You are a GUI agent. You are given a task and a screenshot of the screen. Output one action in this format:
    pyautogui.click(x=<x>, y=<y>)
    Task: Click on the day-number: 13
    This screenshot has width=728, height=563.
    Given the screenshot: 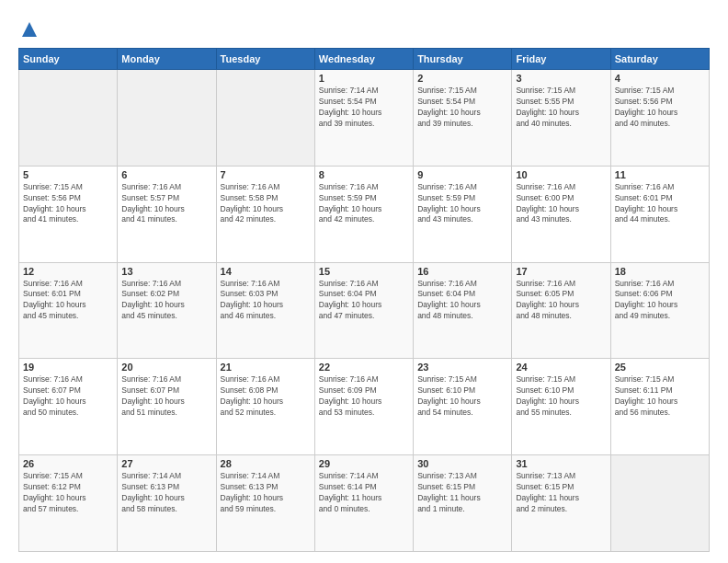 What is the action you would take?
    pyautogui.click(x=166, y=271)
    